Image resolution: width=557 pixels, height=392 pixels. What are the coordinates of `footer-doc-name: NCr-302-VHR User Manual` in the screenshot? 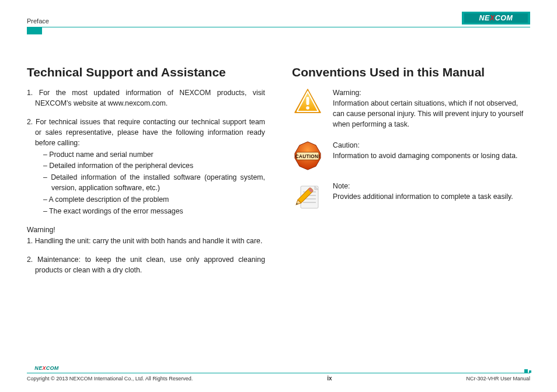 It's located at (498, 379).